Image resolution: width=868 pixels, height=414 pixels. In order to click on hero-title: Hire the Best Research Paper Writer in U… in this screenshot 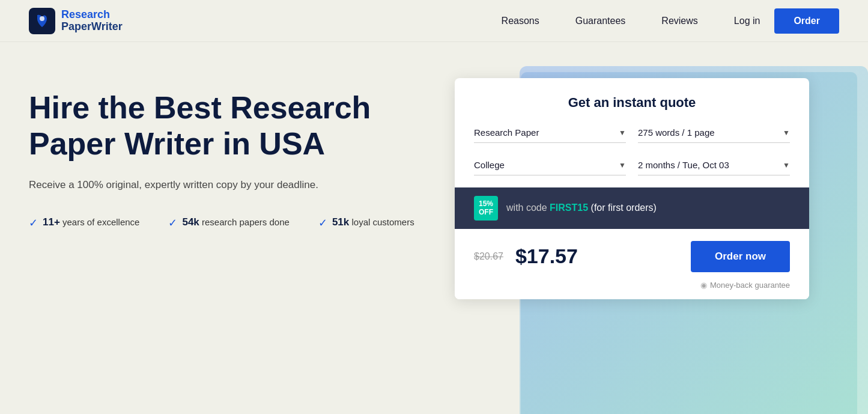, I will do `click(215, 126)`.